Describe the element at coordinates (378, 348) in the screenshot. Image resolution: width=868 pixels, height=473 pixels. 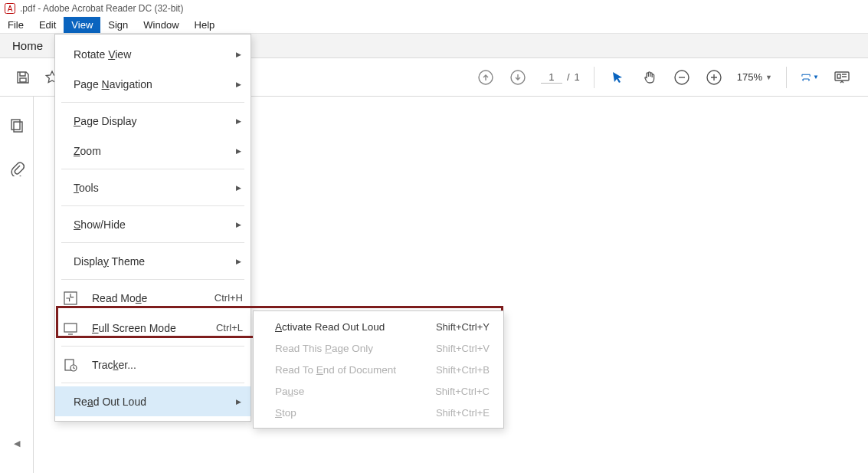
I see `menu-item-read-this-page: Read This Page OnlyShift+Ctrl+V` at that location.